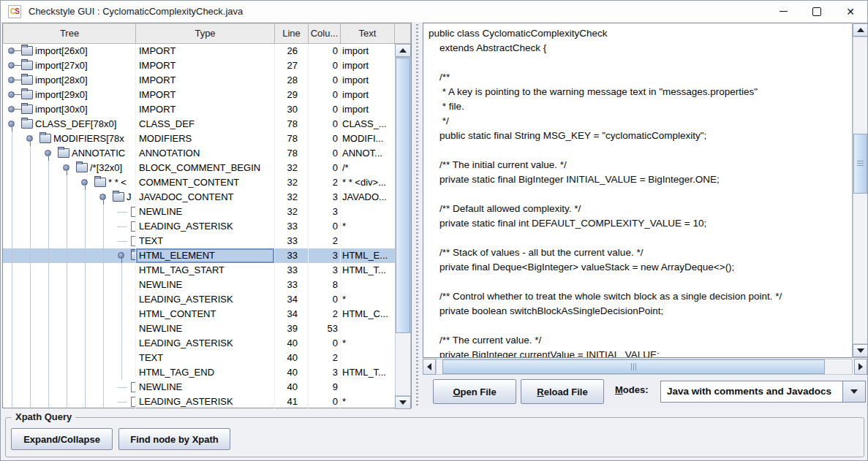  I want to click on header-cell-type: Type, so click(205, 34).